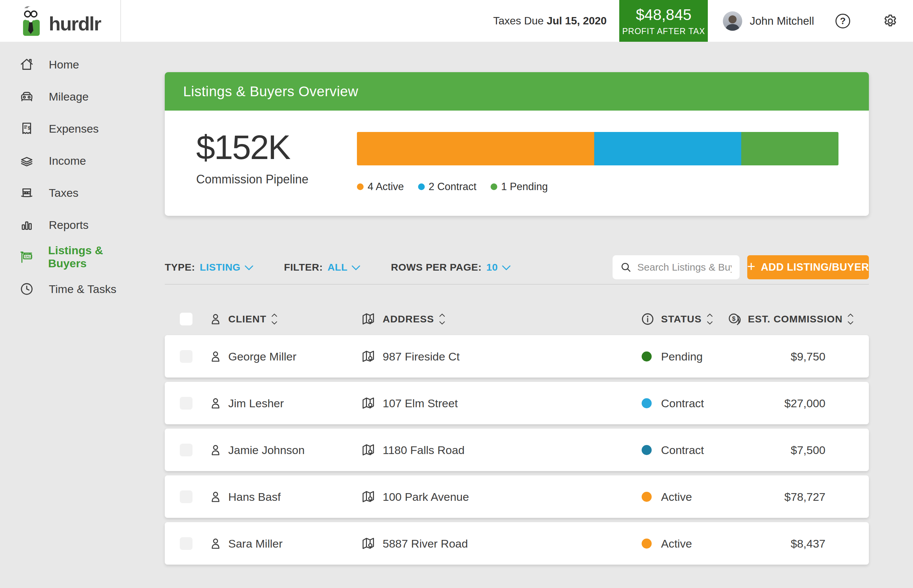 The width and height of the screenshot is (913, 588). What do you see at coordinates (26, 257) in the screenshot?
I see `sale-sign-icon: SALE` at bounding box center [26, 257].